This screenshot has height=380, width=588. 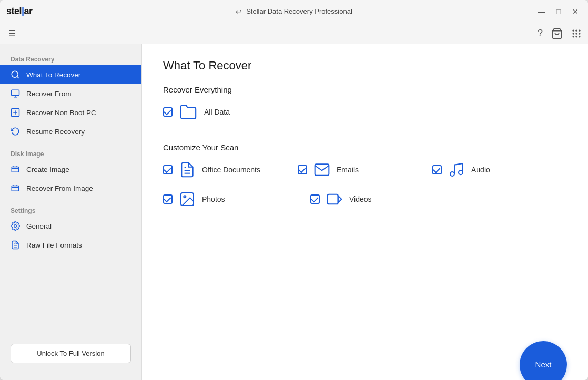 What do you see at coordinates (384, 199) in the screenshot?
I see `videos-item: Videos` at bounding box center [384, 199].